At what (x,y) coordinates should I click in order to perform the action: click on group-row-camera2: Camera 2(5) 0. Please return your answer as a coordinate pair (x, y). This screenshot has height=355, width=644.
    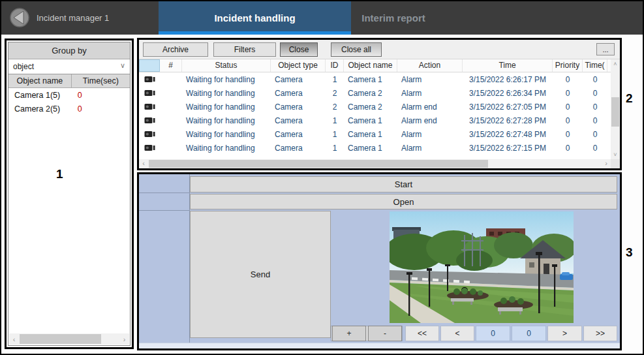
    Looking at the image, I should click on (69, 108).